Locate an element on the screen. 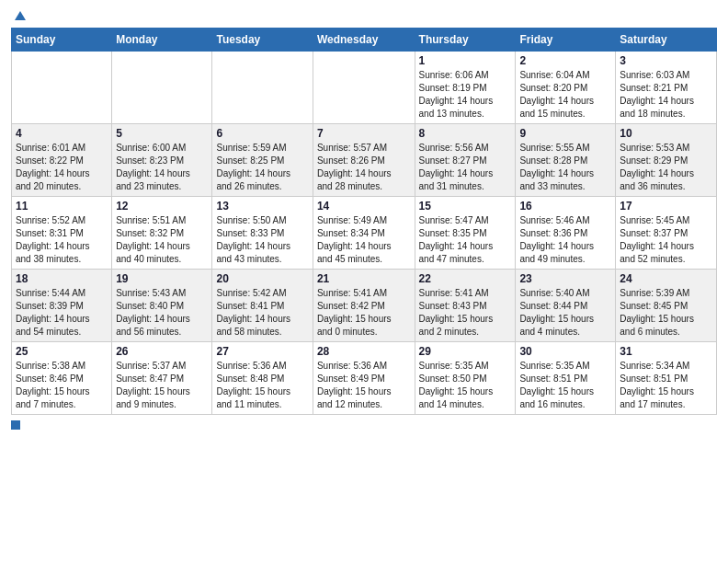 This screenshot has height=563, width=728. day-cell: 20Sunrise: 5:42 AM Sunset: 8:41 PM Dayli… is located at coordinates (263, 305).